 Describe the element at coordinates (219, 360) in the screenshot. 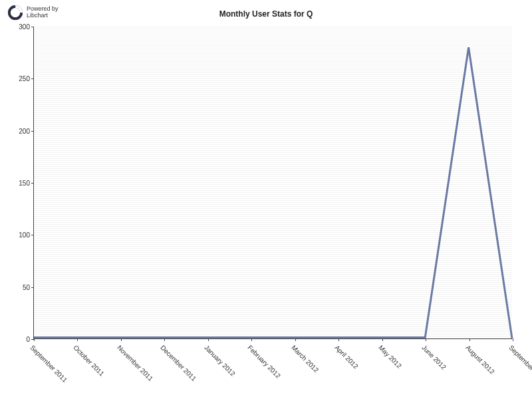

I see `x-tick-label: January 2012` at that location.